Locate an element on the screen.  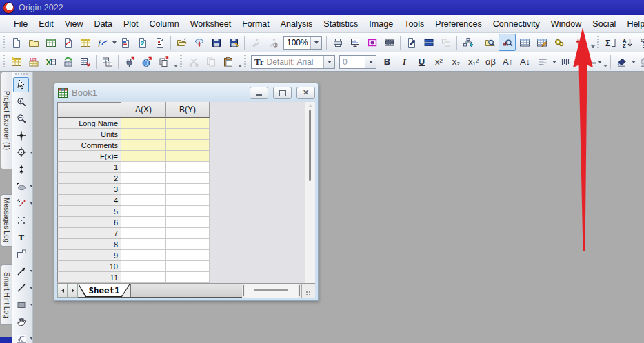
sub-superscript-button: x₁² is located at coordinates (473, 62).